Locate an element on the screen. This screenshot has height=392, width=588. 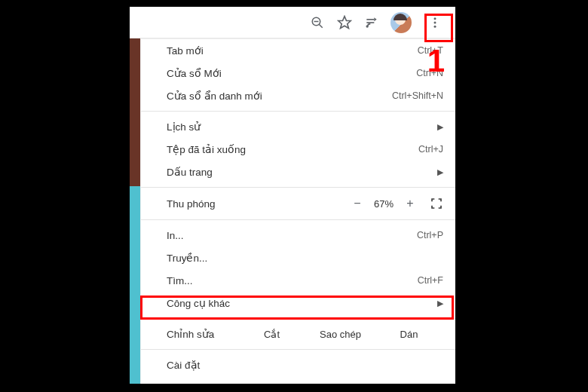
menu-item-cast: Truyền... is located at coordinates (299, 258).